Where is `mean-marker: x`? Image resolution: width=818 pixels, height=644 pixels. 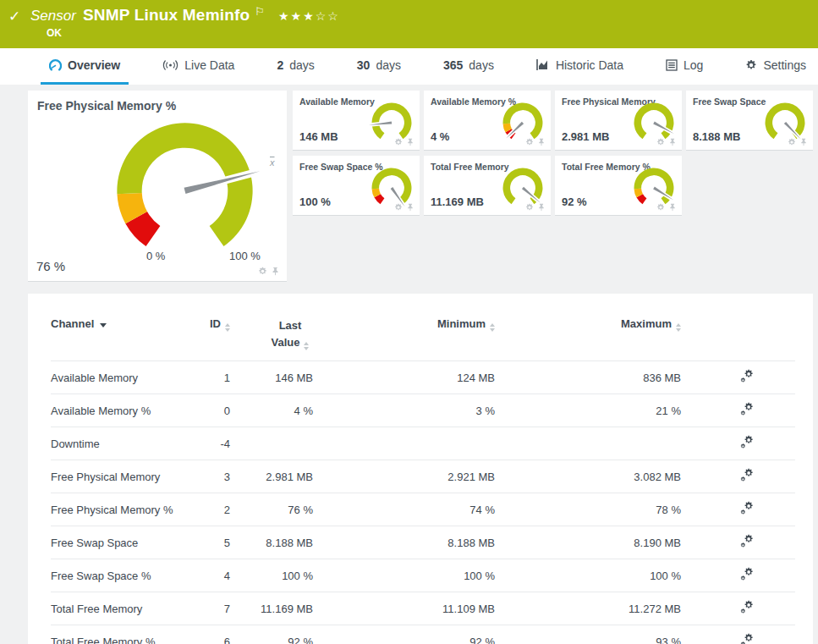 mean-marker: x is located at coordinates (272, 162).